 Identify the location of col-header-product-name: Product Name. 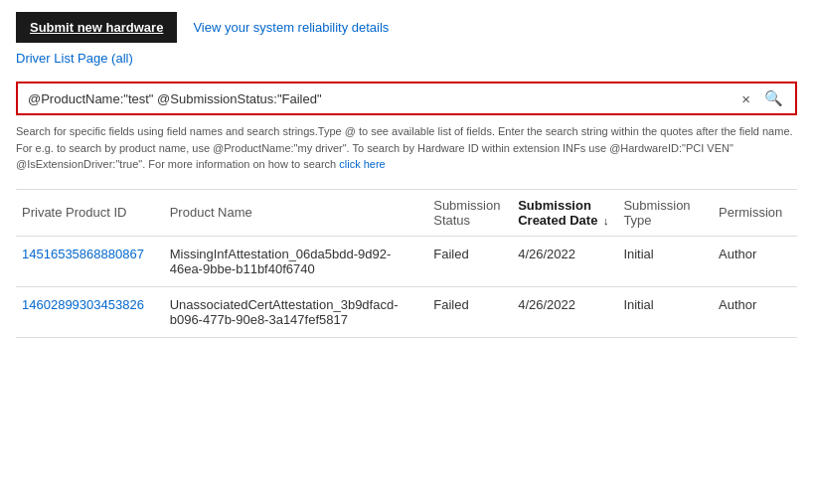
(296, 213).